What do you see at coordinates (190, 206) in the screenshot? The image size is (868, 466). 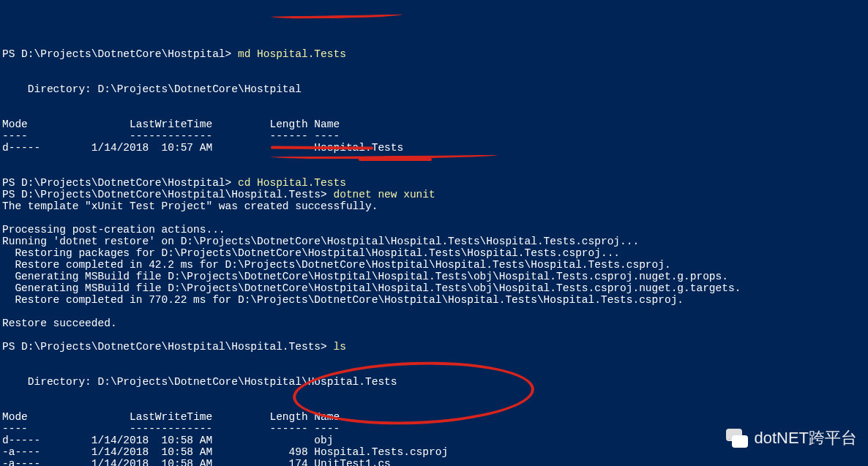 I see `template-created-msg: The template "xUnit Test Project" was cr…` at bounding box center [190, 206].